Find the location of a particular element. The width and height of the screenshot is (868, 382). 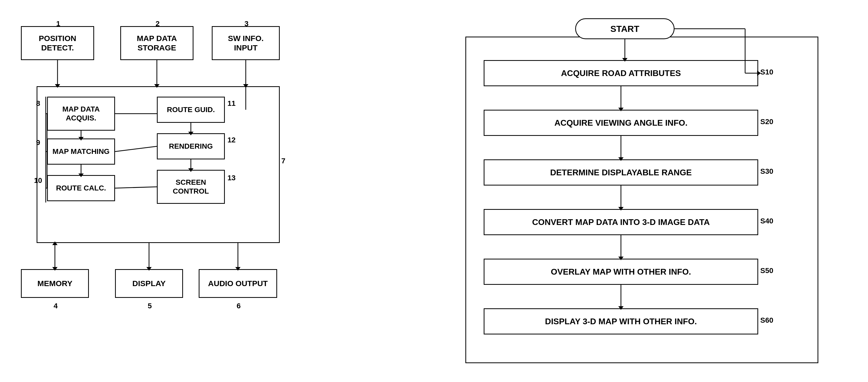

display-box: DISPLAY is located at coordinates (149, 284).